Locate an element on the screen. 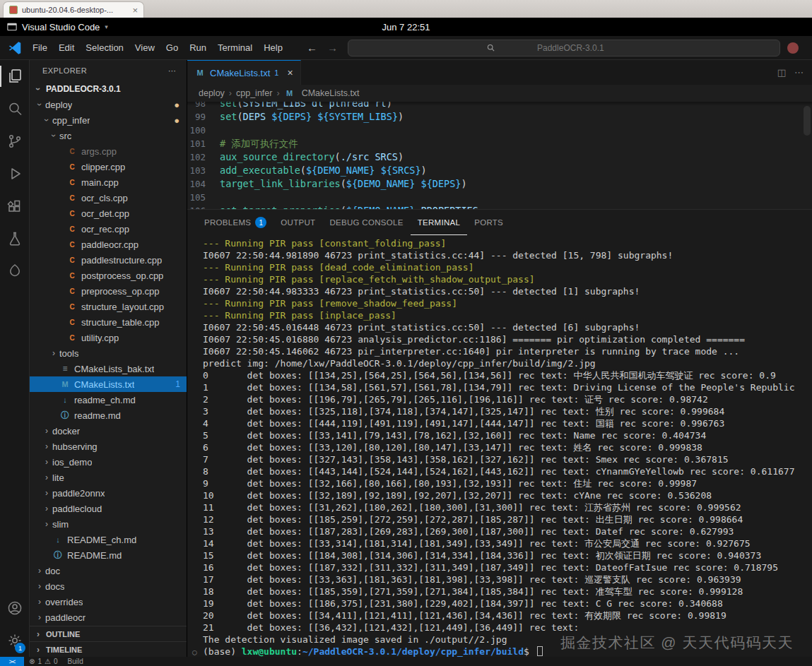 This screenshot has width=812, height=666. tab-cmakelists: M CMakeLists.txt 1 × is located at coordinates (245, 72).